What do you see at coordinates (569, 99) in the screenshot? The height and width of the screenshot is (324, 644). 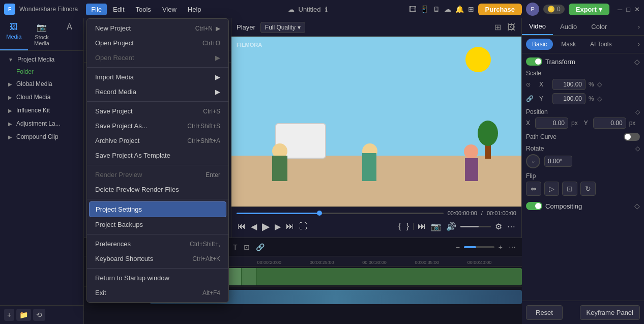 I see `scale-y-input` at bounding box center [569, 99].